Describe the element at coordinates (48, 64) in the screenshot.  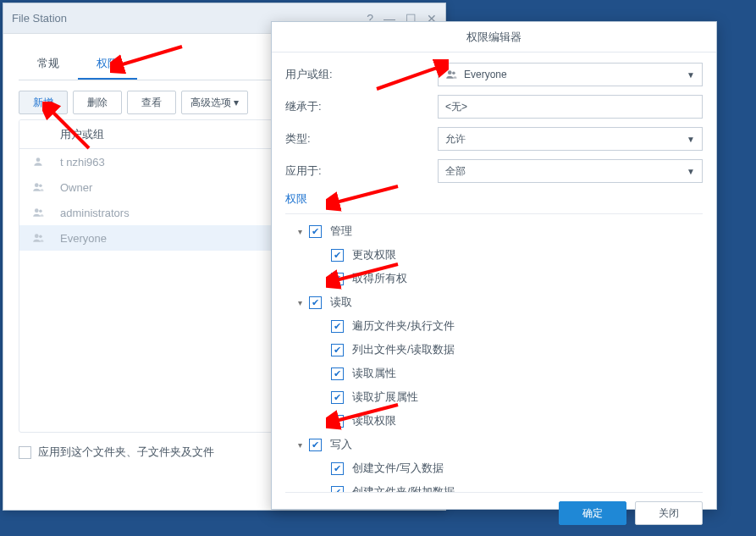
I see `tab-general: 常规` at that location.